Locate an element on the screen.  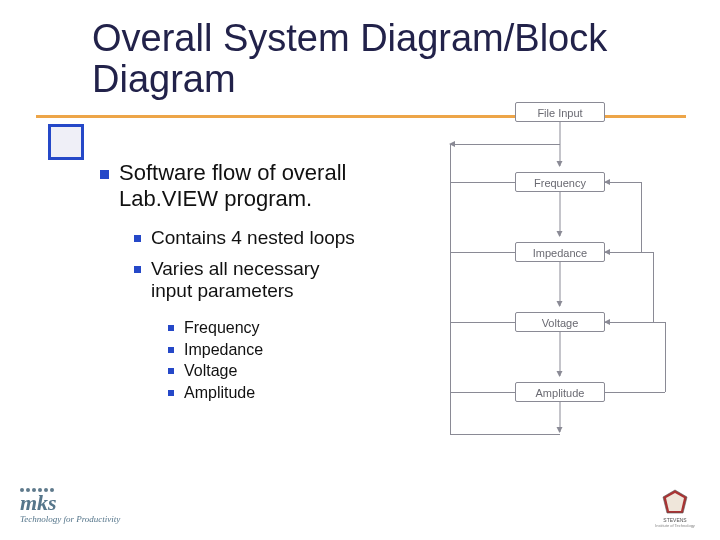
bullet-text: Amplitude is located at coordinates (220, 392).